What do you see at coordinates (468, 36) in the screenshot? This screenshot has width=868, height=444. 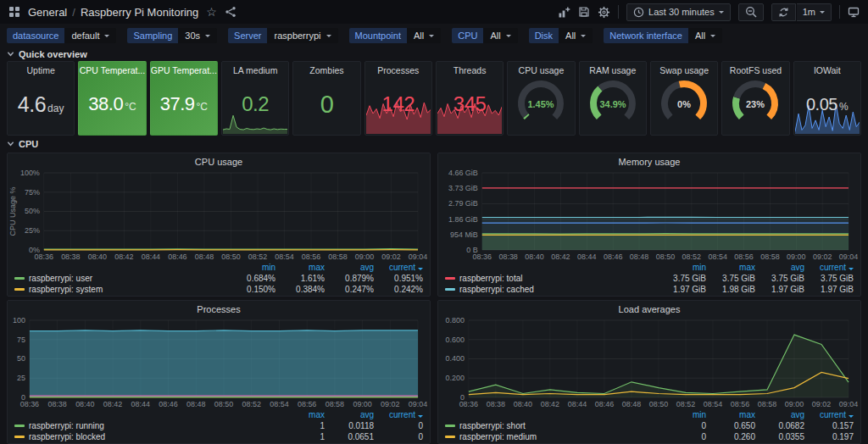 I see `variable-label: CPU` at bounding box center [468, 36].